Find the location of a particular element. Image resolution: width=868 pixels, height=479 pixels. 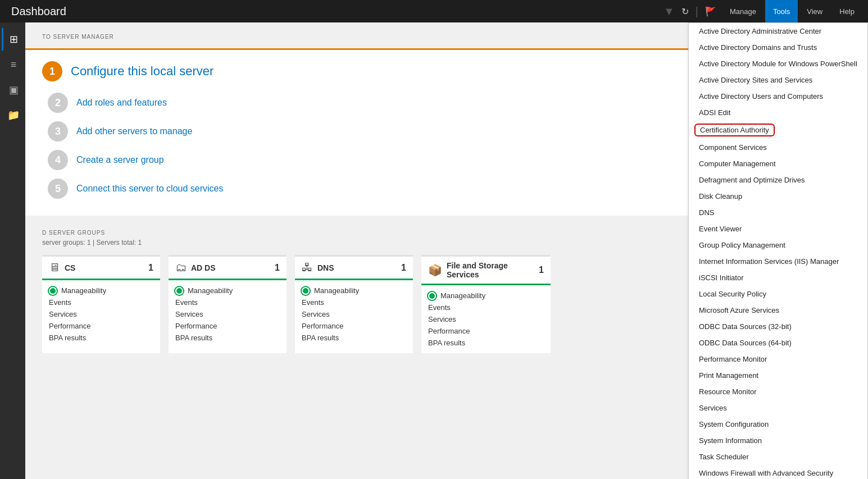

tools-menu-item-1: Active Directory Domains and Trusts is located at coordinates (778, 47).